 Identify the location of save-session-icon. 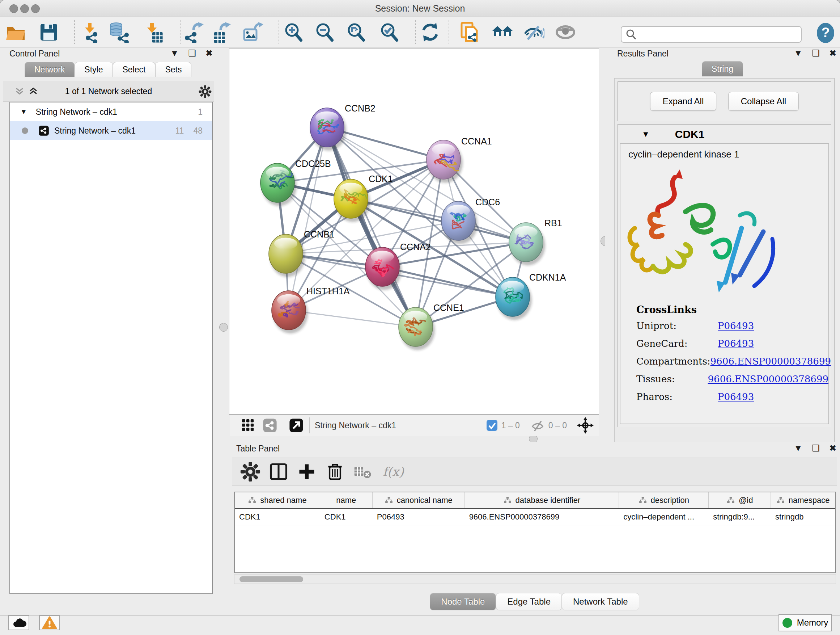
(49, 32).